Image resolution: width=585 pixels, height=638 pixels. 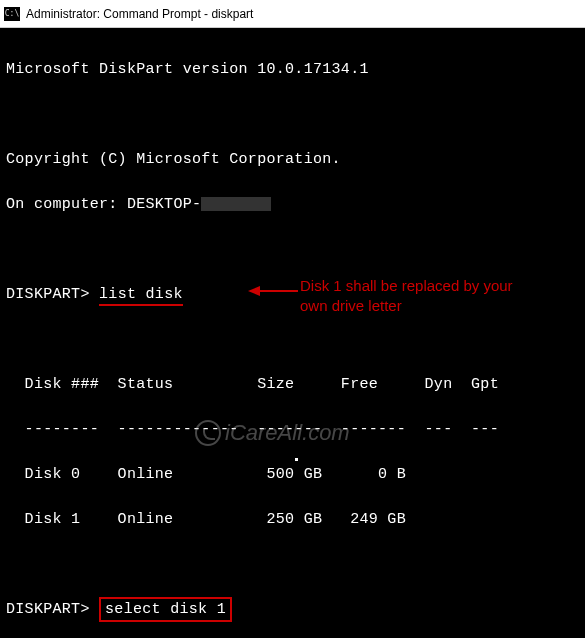 What do you see at coordinates (166, 610) in the screenshot?
I see `cmd-select-disk: select disk 1` at bounding box center [166, 610].